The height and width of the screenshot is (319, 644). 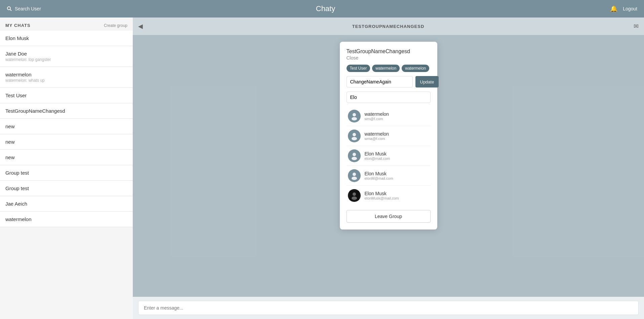 What do you see at coordinates (67, 111) in the screenshot?
I see `chat-item-name: TestGroupNameChangesd` at bounding box center [67, 111].